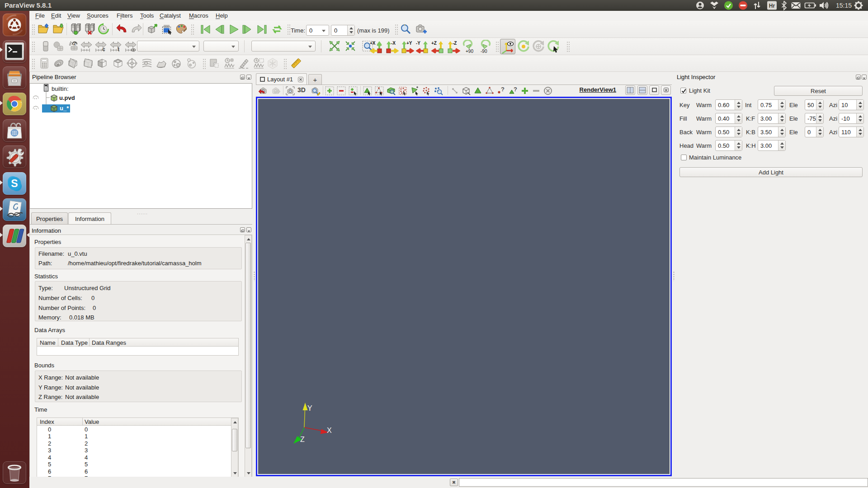 The image size is (868, 488). What do you see at coordinates (393, 43) in the screenshot?
I see `svg-text: -X` at bounding box center [393, 43].